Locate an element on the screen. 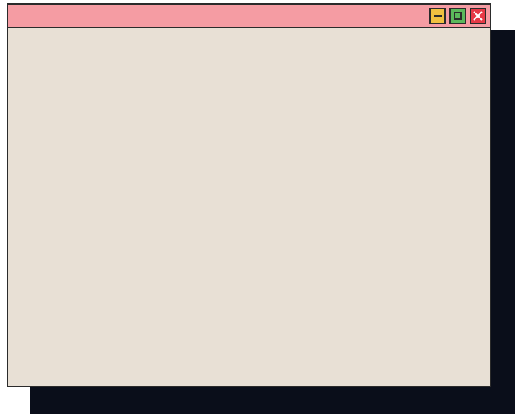 Image resolution: width=523 pixels, height=420 pixels. minimize-icon is located at coordinates (438, 16).